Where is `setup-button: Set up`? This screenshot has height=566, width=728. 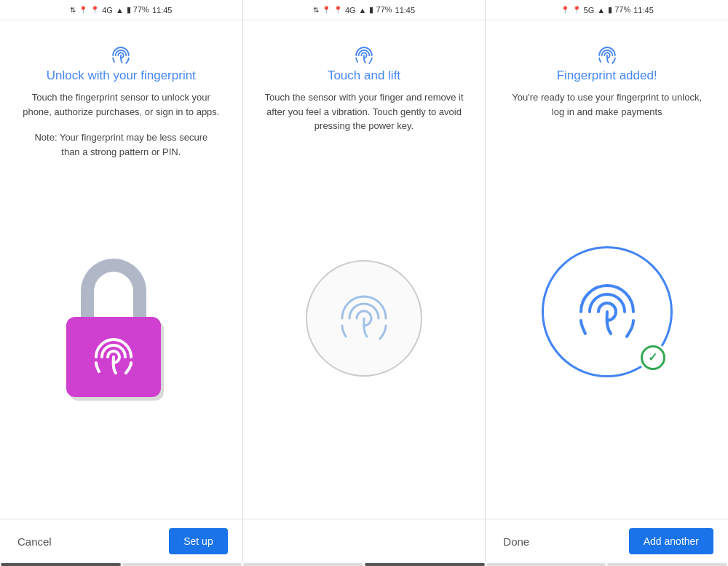
setup-button: Set up is located at coordinates (198, 541).